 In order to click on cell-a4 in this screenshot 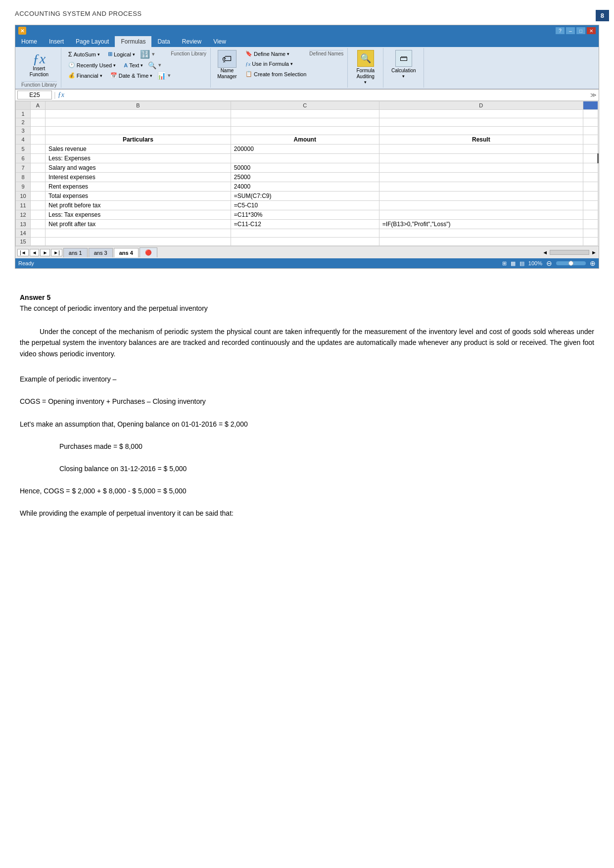, I will do `click(38, 140)`.